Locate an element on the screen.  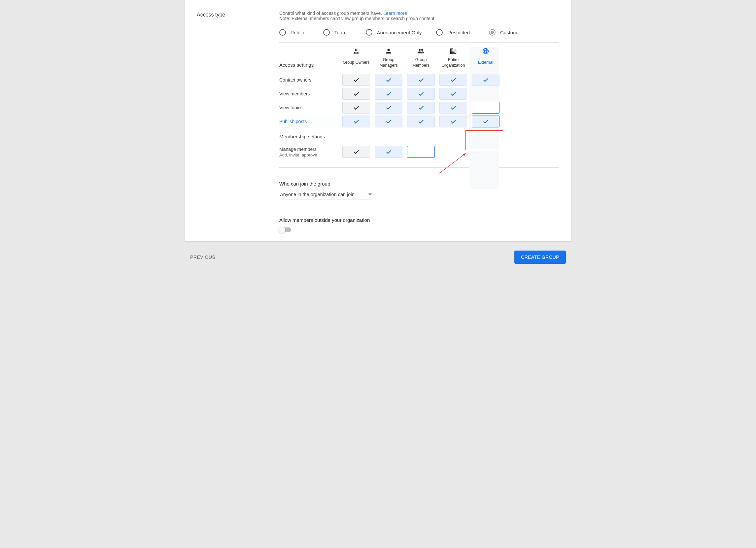
chk-manage-managers is located at coordinates (389, 152).